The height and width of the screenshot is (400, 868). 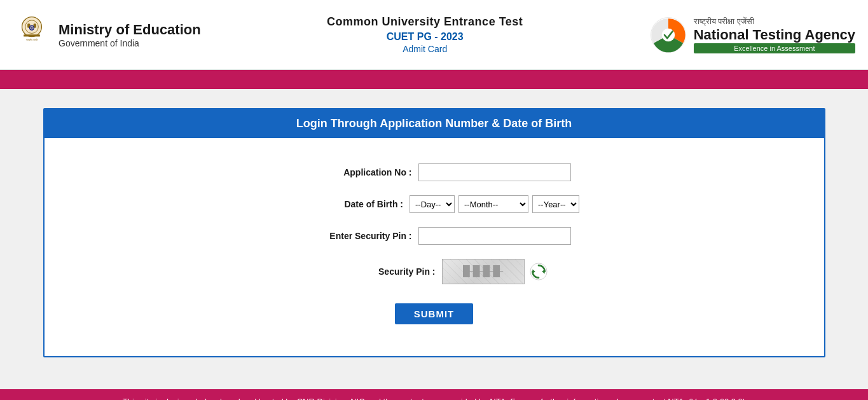 What do you see at coordinates (495, 236) in the screenshot?
I see `security-pin-input` at bounding box center [495, 236].